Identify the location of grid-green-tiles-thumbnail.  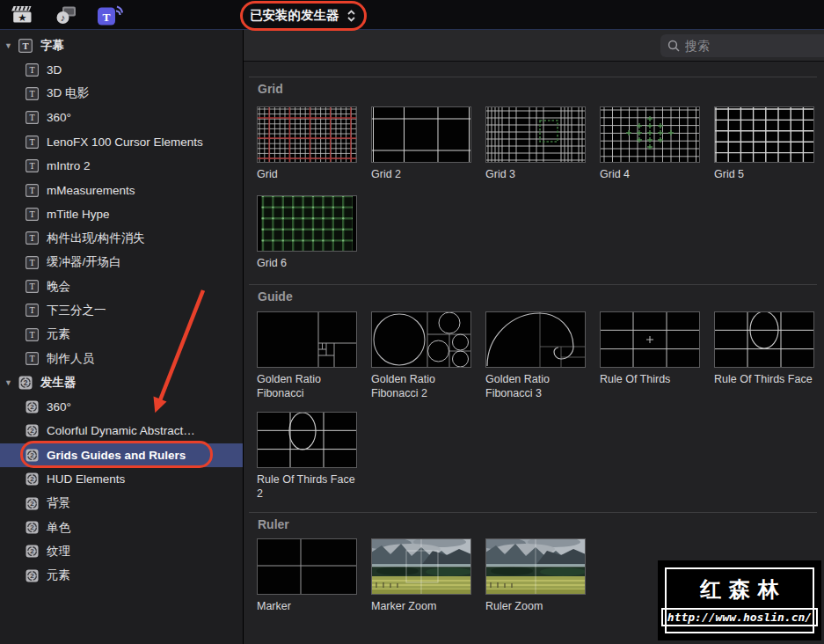
(307, 223).